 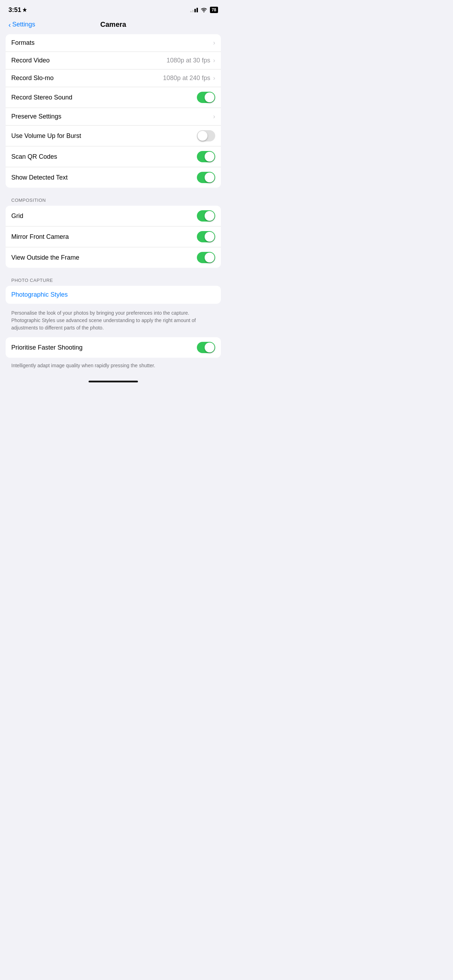 I want to click on grid-label: Grid, so click(x=17, y=216).